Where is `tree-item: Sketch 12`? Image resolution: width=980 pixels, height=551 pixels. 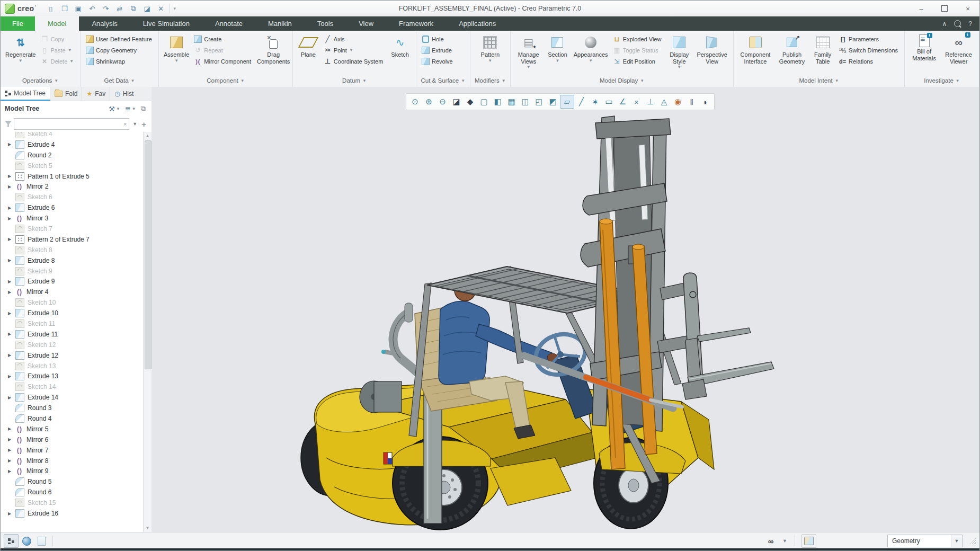 tree-item: Sketch 12 is located at coordinates (72, 345).